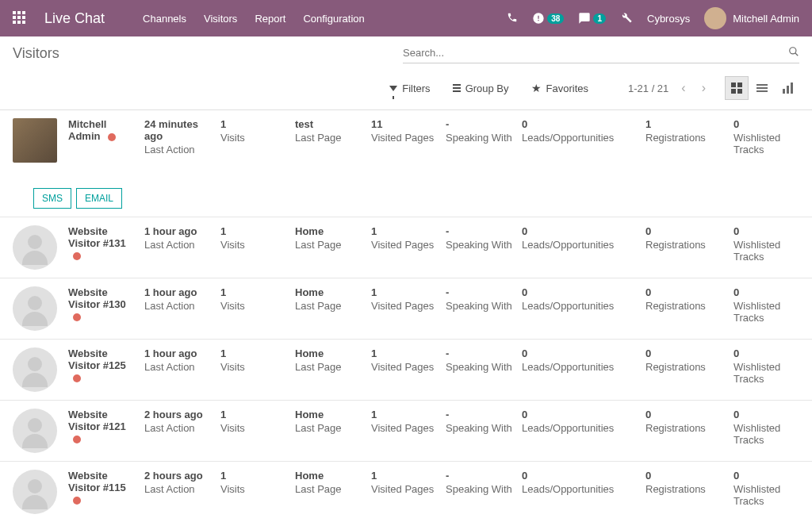  Describe the element at coordinates (406, 306) in the screenshot. I see `visited-pages-label: Visited Pages` at that location.